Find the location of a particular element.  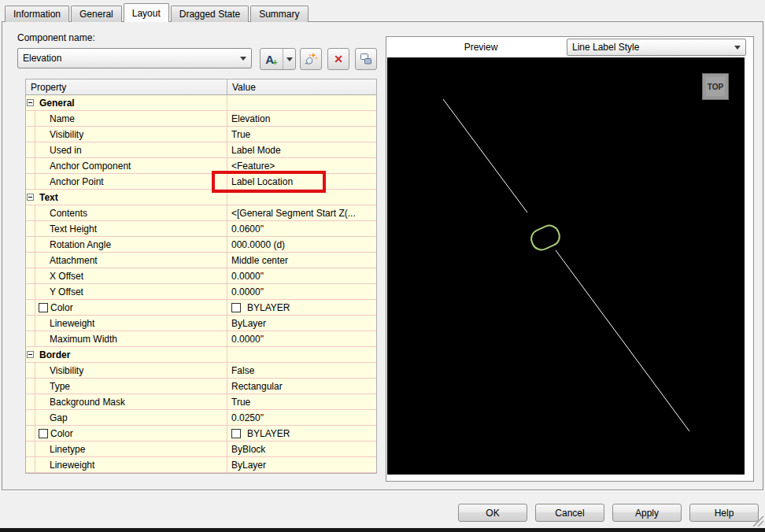

value-cell: Elevation is located at coordinates (302, 118).